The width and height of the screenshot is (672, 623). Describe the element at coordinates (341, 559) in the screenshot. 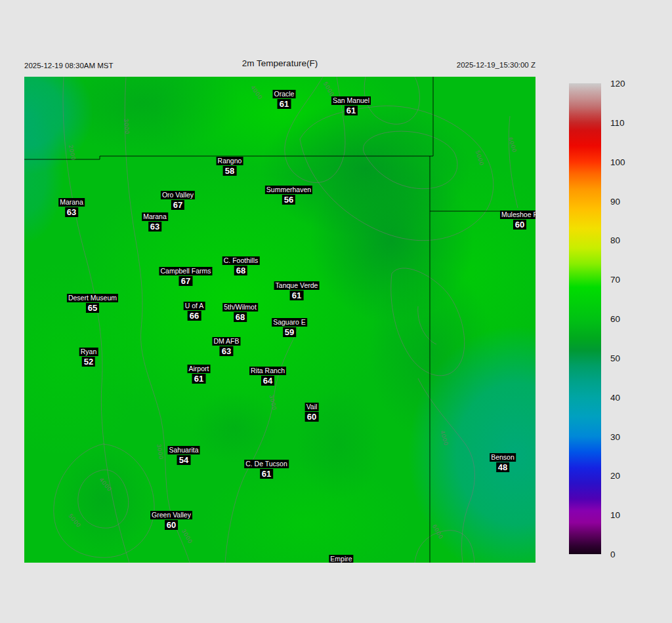

I see `station-name: Empire` at that location.